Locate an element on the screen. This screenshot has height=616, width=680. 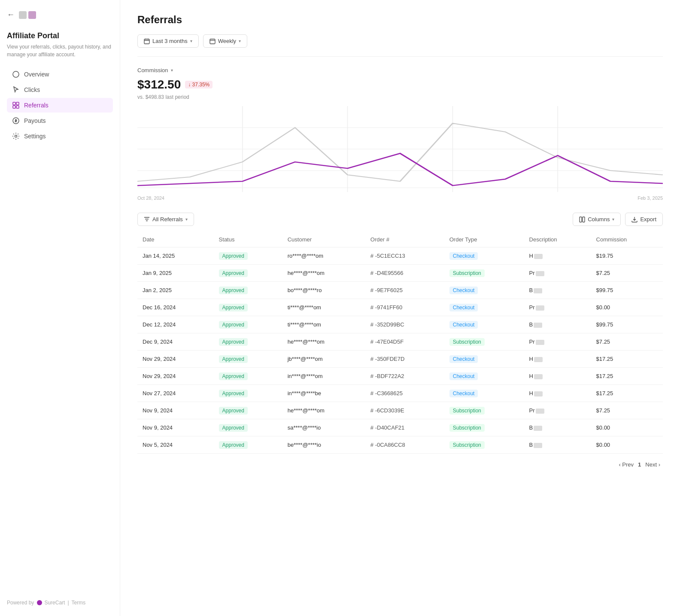
frequency-icon is located at coordinates (212, 41).